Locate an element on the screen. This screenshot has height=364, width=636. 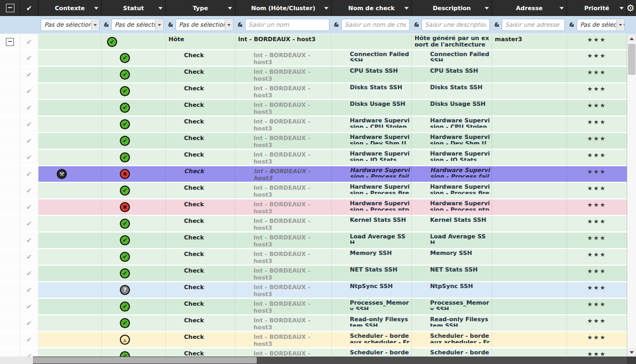
check-row: ✔✔CheckInt - BORDEAUX - host3Disks Usage… is located at coordinates (313, 108).